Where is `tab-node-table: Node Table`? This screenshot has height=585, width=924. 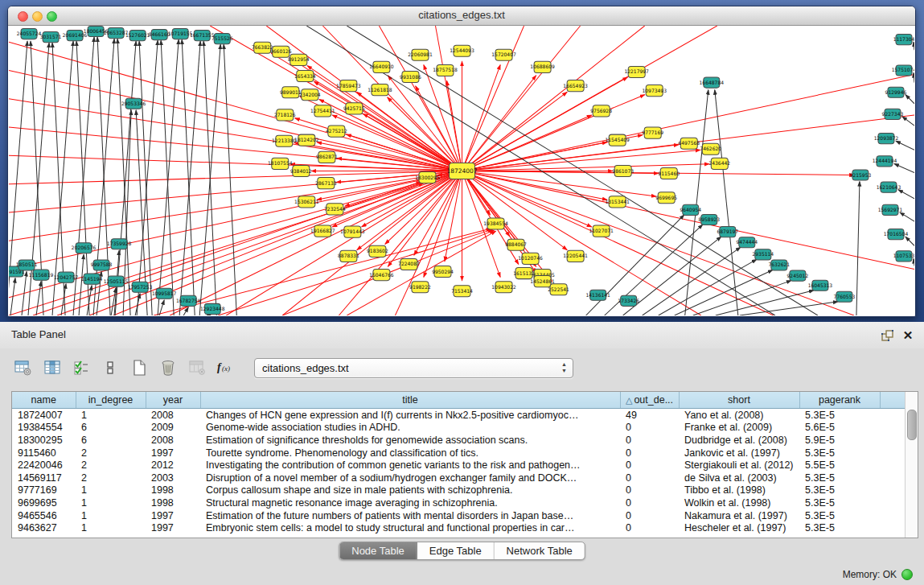 tab-node-table: Node Table is located at coordinates (378, 550).